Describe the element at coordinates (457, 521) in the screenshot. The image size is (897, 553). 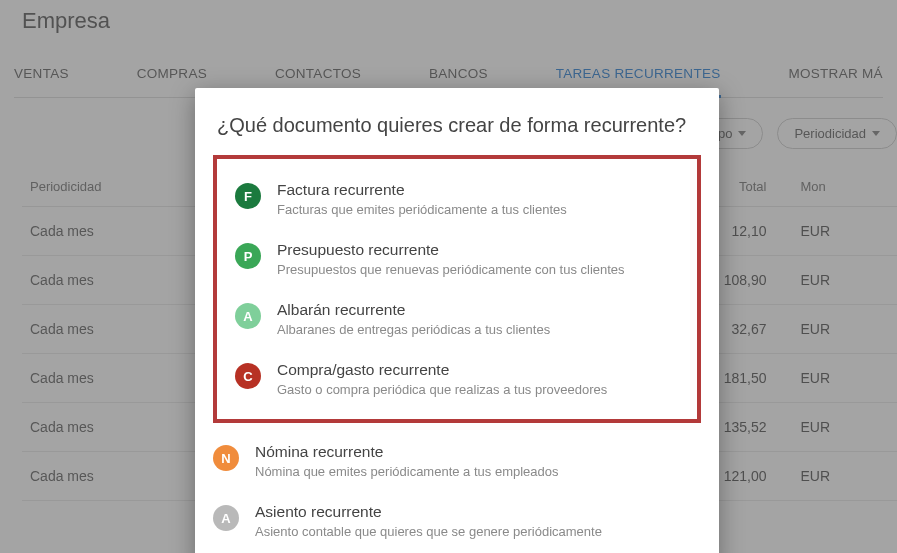
I see `option-asiento-recurrente: AAsiento recurrenteAsiento contable que …` at that location.